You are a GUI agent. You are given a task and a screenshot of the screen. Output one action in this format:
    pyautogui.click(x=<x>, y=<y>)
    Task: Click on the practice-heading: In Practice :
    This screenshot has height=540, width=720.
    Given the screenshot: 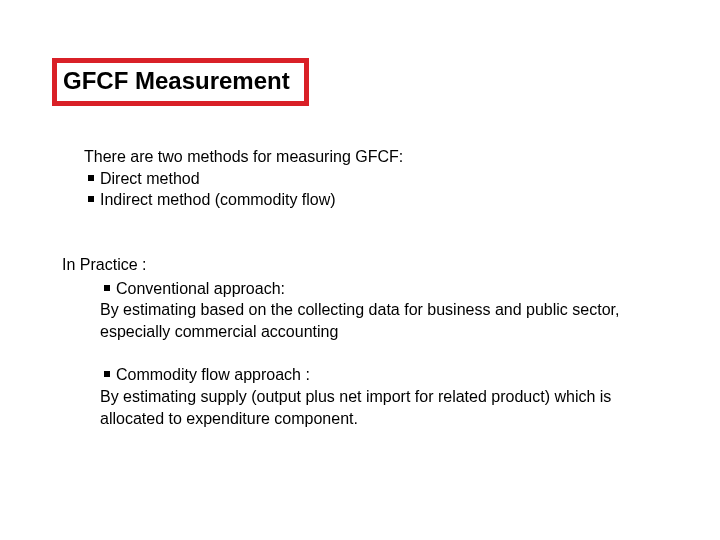 What is the action you would take?
    pyautogui.click(x=342, y=265)
    